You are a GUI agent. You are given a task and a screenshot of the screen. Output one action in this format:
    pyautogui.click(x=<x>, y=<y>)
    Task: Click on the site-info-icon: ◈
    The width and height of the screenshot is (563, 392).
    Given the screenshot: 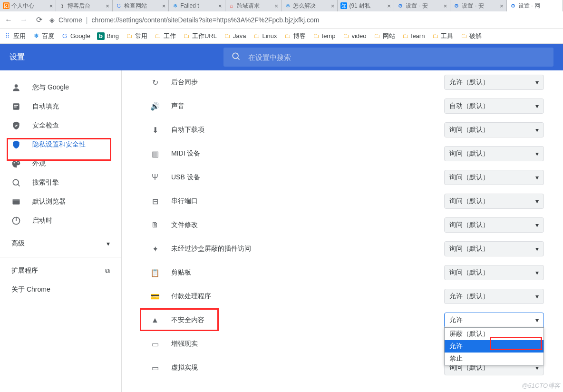 What is the action you would take?
    pyautogui.click(x=52, y=20)
    